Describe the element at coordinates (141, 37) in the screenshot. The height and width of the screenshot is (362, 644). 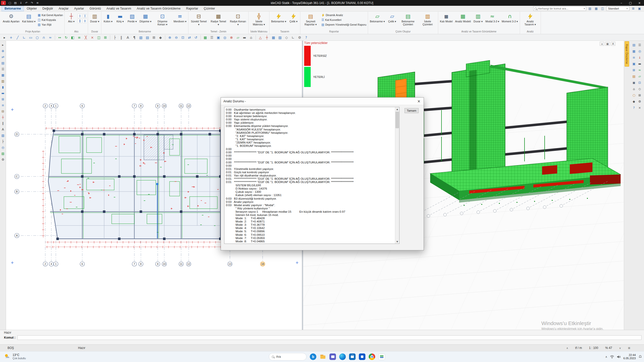
I see `hatch-tool: ▨` at that location.